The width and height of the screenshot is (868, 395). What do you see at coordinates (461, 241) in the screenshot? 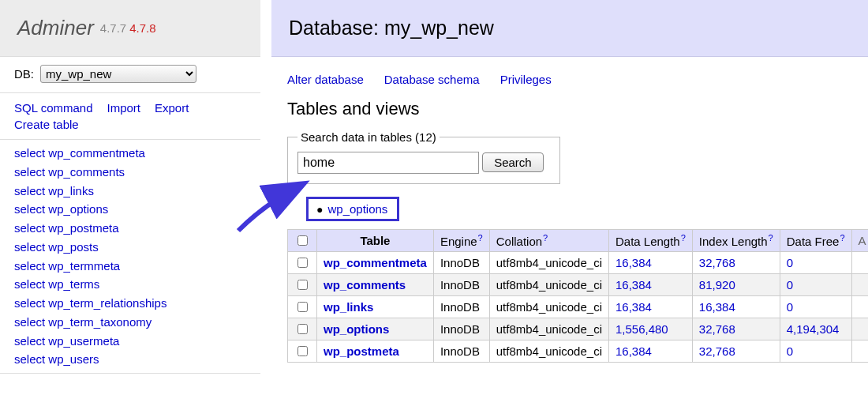
I see `col-engine: Engine?` at bounding box center [461, 241].